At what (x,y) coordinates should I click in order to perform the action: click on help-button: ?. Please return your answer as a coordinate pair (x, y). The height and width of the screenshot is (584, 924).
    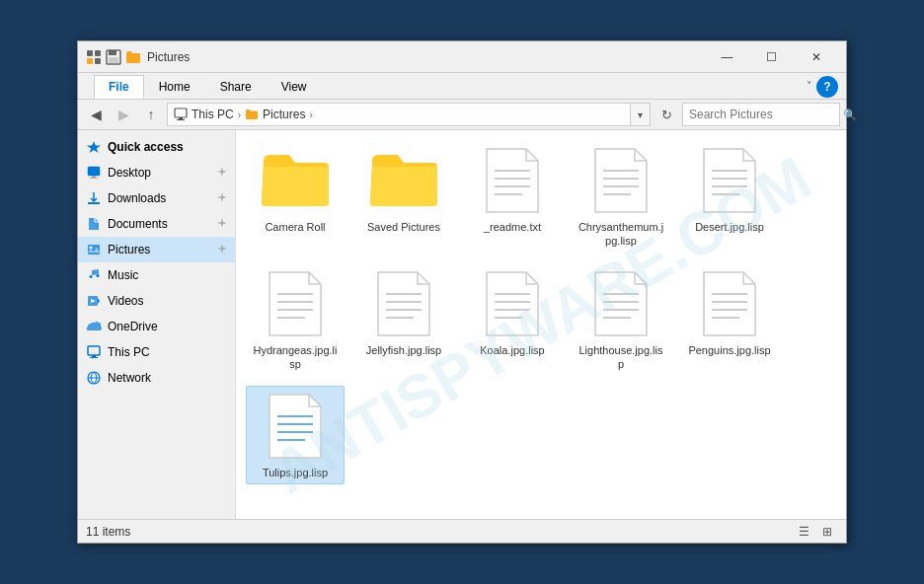
    Looking at the image, I should click on (827, 87).